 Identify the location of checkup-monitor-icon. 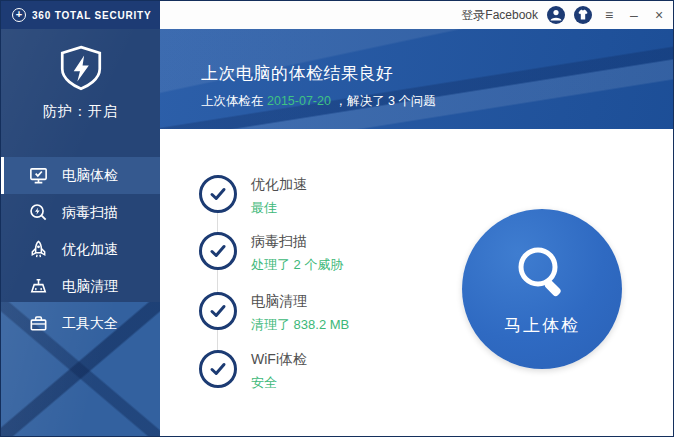
(38, 176).